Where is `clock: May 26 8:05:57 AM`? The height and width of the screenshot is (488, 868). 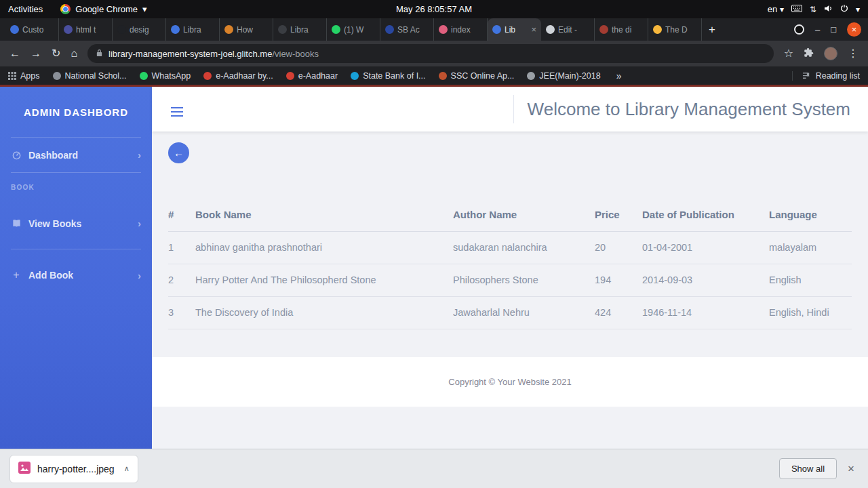 clock: May 26 8:05:57 AM is located at coordinates (434, 9).